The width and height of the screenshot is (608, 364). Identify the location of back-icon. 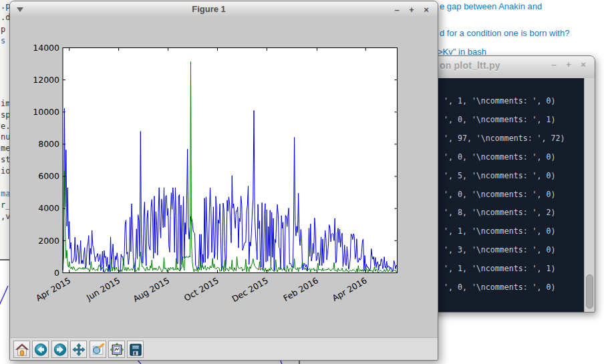
(41, 350).